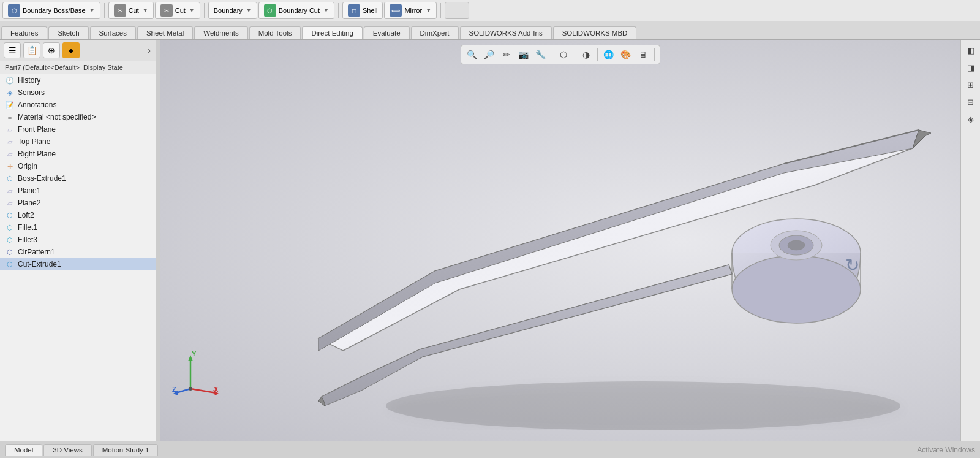 Image resolution: width=980 pixels, height=458 pixels. I want to click on cut2-icon: ✂, so click(167, 10).